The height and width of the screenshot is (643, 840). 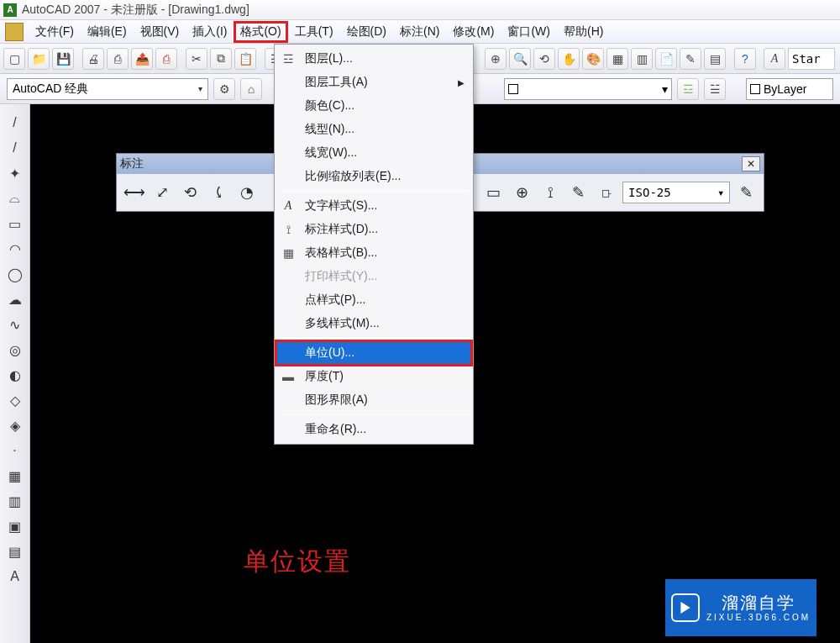 What do you see at coordinates (588, 89) in the screenshot?
I see `layer-state-combo: ▾` at bounding box center [588, 89].